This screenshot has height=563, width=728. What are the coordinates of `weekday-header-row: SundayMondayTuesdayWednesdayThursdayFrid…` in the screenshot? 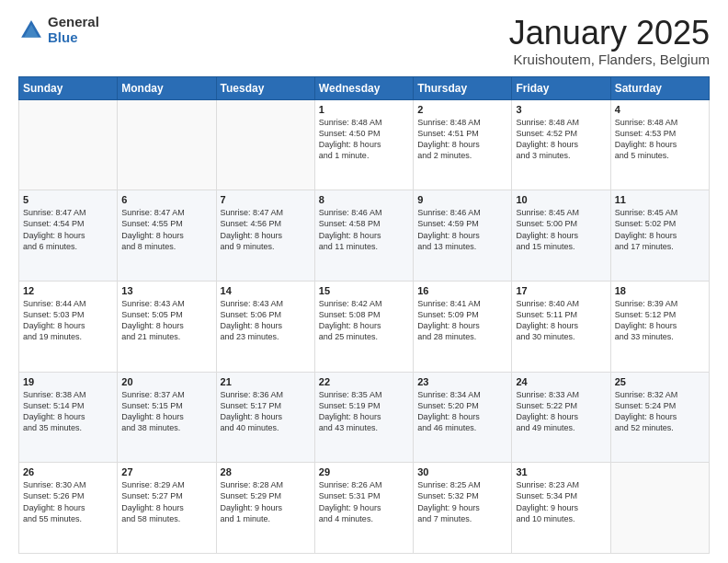 It's located at (364, 88).